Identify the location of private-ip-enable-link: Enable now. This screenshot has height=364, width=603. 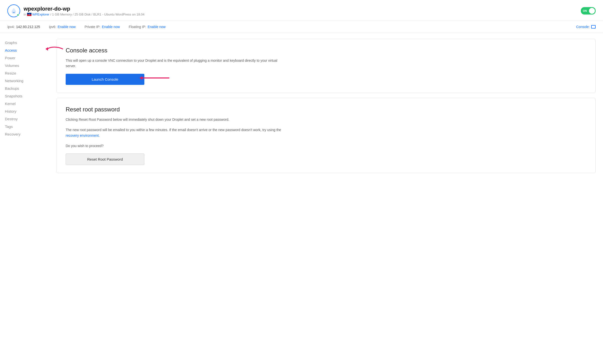
(111, 27).